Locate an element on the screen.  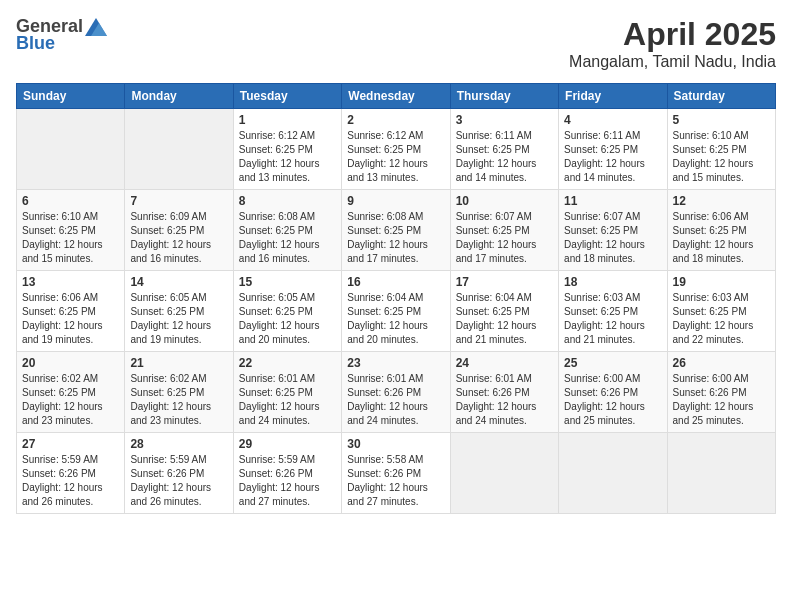
calendar-cell: 7Sunrise: 6:09 AM Sunset: 6:25 PM Daylig… is located at coordinates (179, 230).